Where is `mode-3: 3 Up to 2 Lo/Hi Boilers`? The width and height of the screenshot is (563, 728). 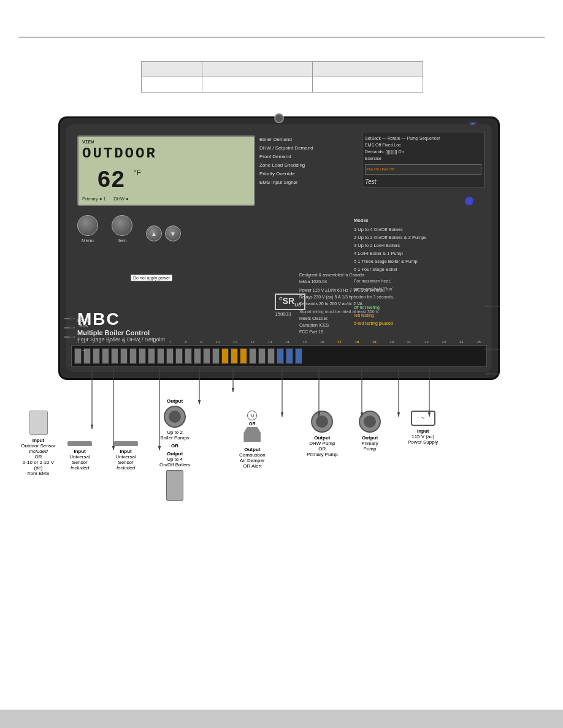 mode-3: 3 Up to 2 Lo/Hi Boilers is located at coordinates (418, 245).